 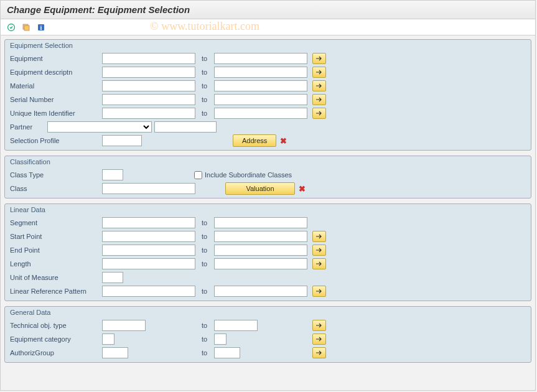 What do you see at coordinates (261, 72) in the screenshot?
I see `equipment-descriptn-to-input` at bounding box center [261, 72].